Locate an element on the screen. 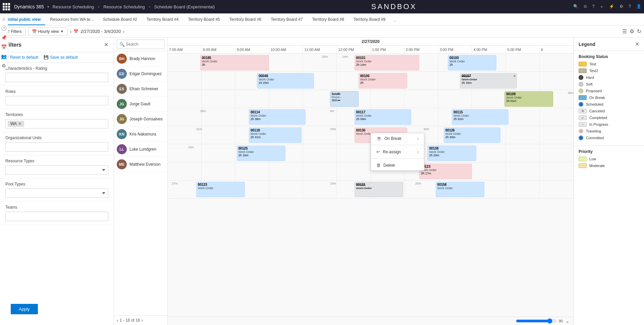 The width and height of the screenshot is (644, 325). work-block-00185: 00185 Work Order 3h is located at coordinates (235, 63).